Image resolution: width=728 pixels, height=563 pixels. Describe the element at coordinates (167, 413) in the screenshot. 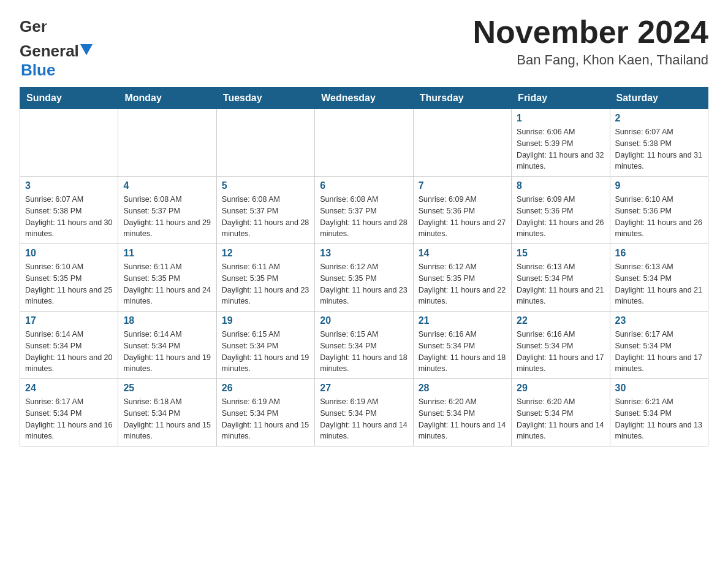

I see `calendar-cell: 25Sunrise: 6:18 AMSunset: 5:34 PMDayligh…` at that location.